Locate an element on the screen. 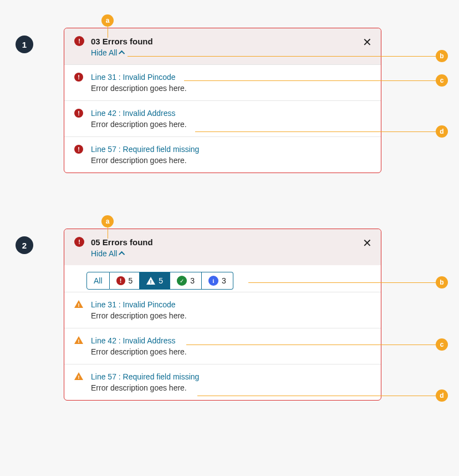 This screenshot has height=476, width=459. warning-item: ! Line 31 : Invalid Pincode Error descri… is located at coordinates (223, 310).